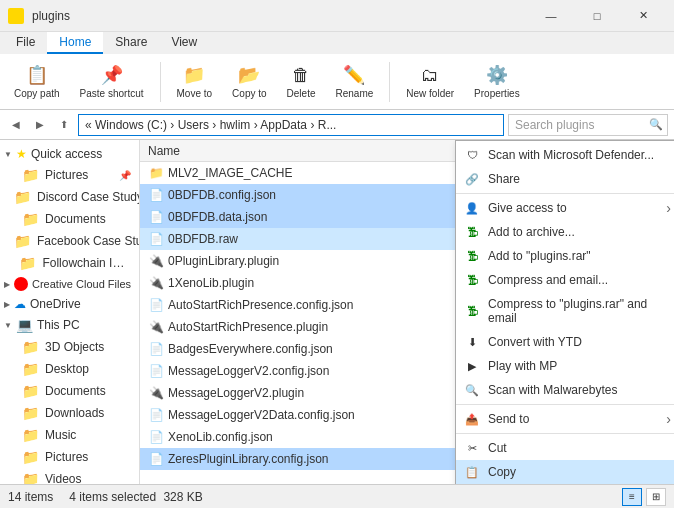 The height and width of the screenshot is (508, 674). What do you see at coordinates (565, 232) in the screenshot?
I see `ctx-add-archive: 🗜 Add to archive...` at bounding box center [565, 232].